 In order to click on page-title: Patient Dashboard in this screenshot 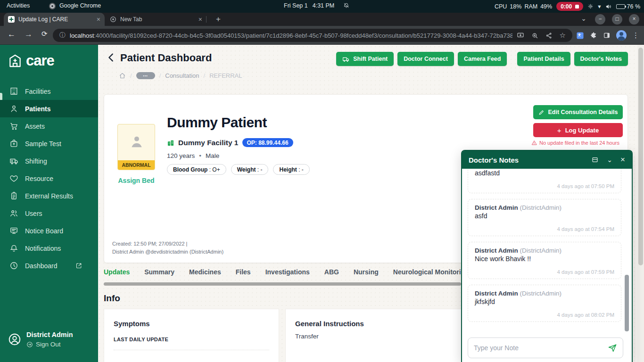, I will do `click(166, 58)`.